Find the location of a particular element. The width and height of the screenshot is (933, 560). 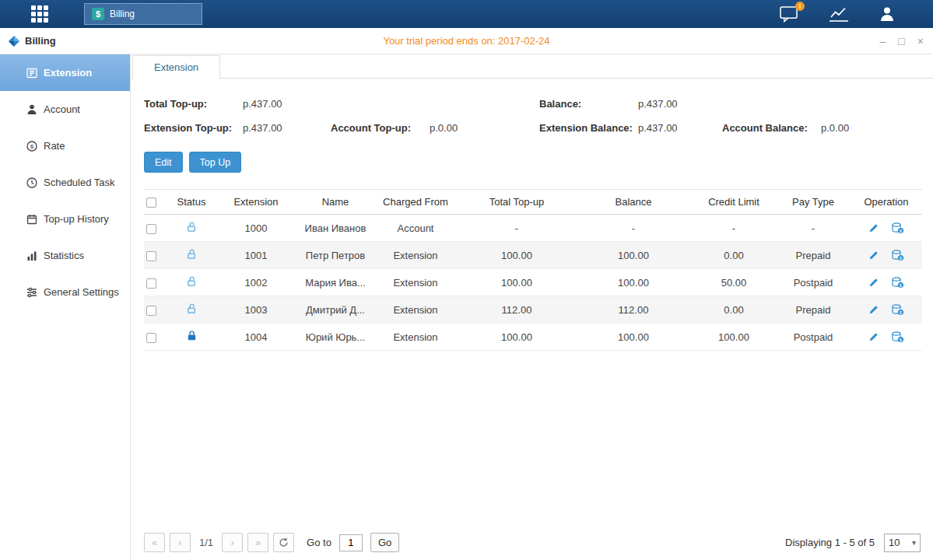

maximize-button: □ is located at coordinates (901, 41).